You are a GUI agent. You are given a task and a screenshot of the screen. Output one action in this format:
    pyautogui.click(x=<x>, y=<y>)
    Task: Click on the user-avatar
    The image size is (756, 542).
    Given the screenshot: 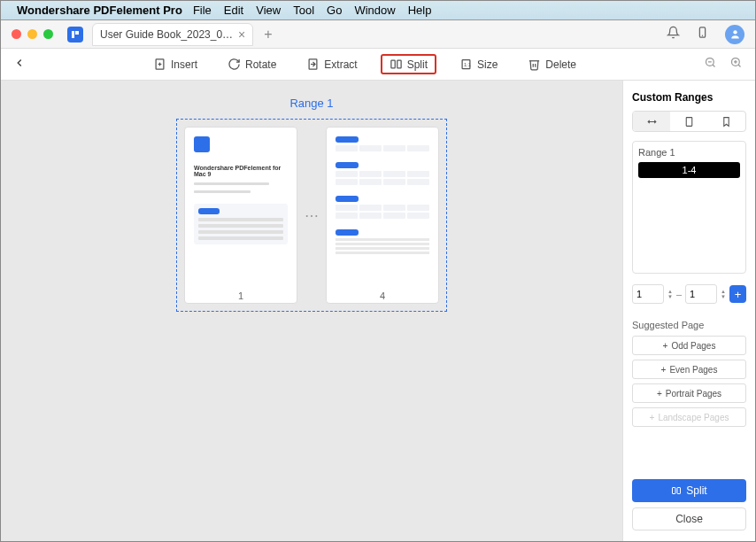 What is the action you would take?
    pyautogui.click(x=735, y=35)
    